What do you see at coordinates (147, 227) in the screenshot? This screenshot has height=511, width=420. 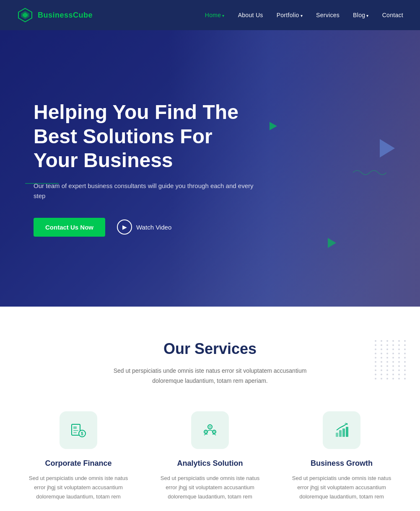 I see `hero-buttons: Contact Us Now ▶ Watch Video` at bounding box center [147, 227].